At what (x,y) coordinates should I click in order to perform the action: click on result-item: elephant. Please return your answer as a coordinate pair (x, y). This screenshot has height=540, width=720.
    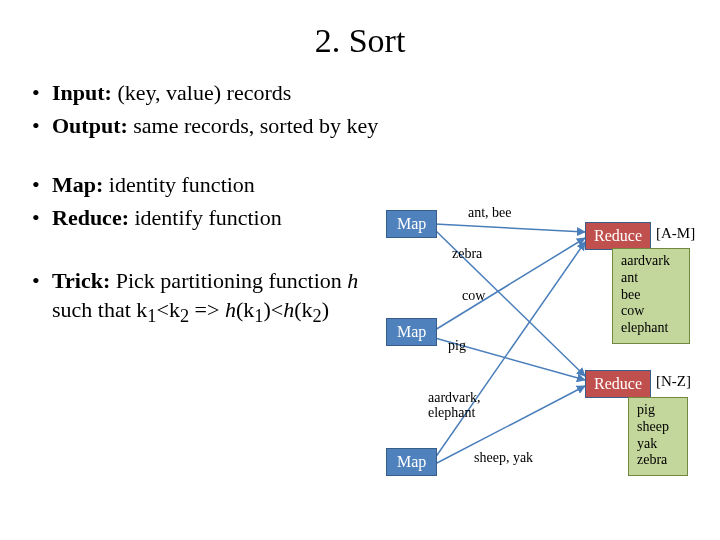
    Looking at the image, I should click on (651, 328).